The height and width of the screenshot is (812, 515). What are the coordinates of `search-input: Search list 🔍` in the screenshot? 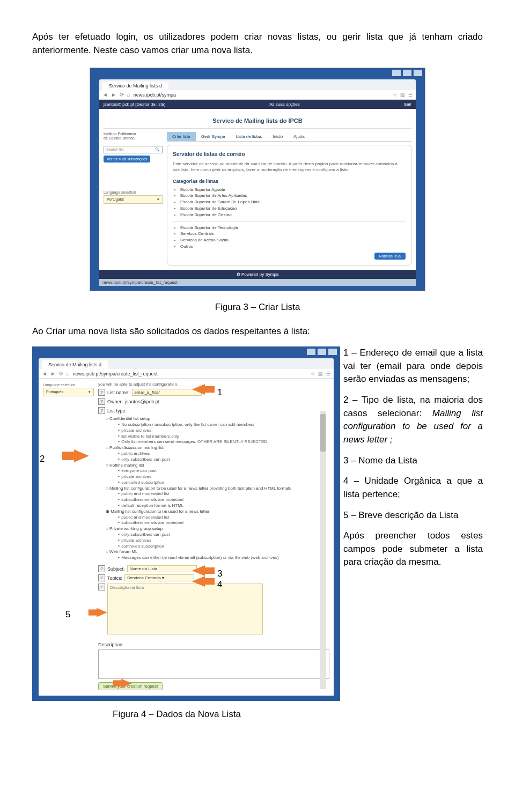 It's located at (133, 150).